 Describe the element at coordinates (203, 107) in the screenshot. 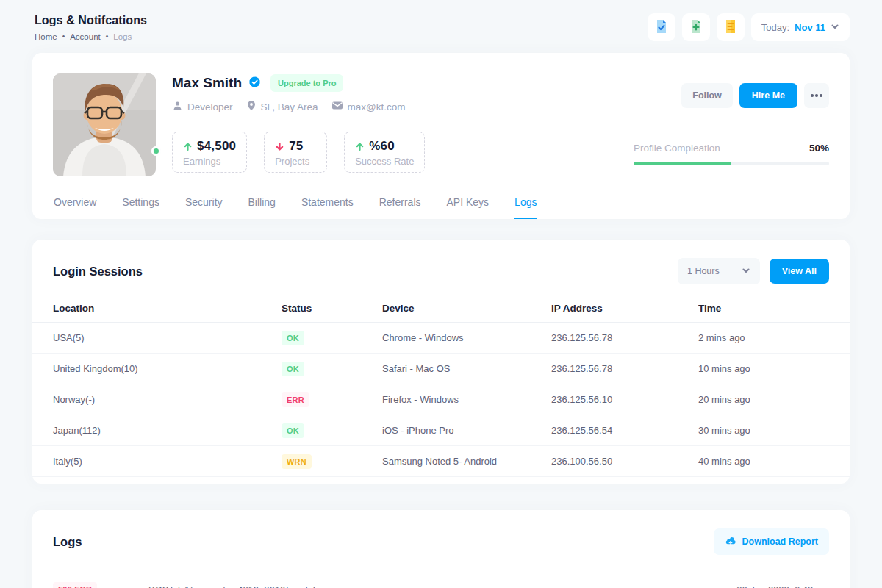

I see `profile-role: Developer` at that location.